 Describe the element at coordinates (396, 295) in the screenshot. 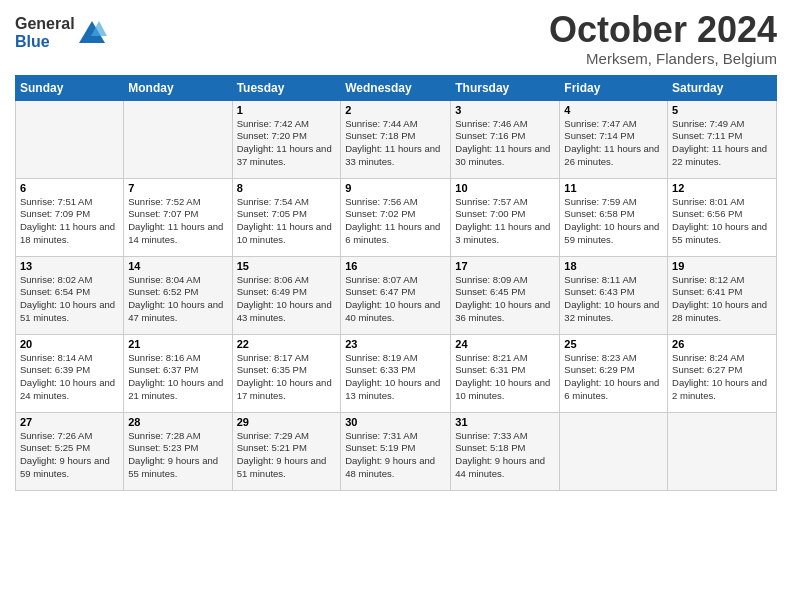

I see `calendar-cell: 16Sunrise: 8:07 AMSunset: 6:47 PMDayligh…` at that location.